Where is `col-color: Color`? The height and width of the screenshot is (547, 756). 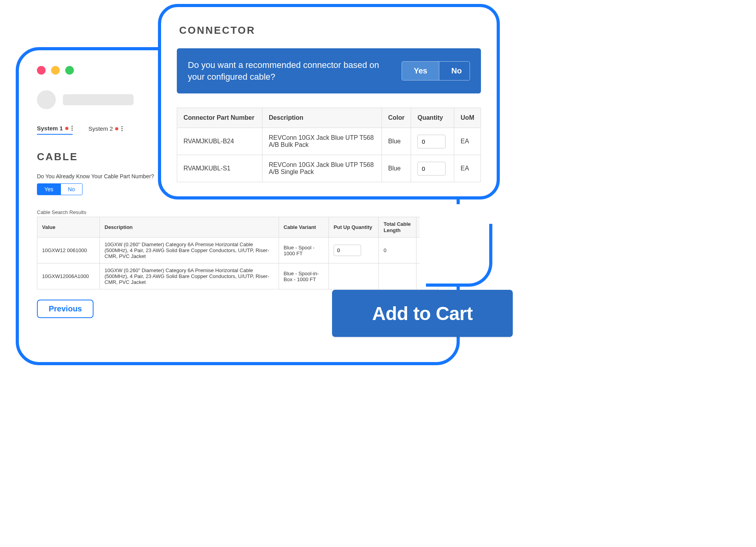
col-color: Color is located at coordinates (396, 118).